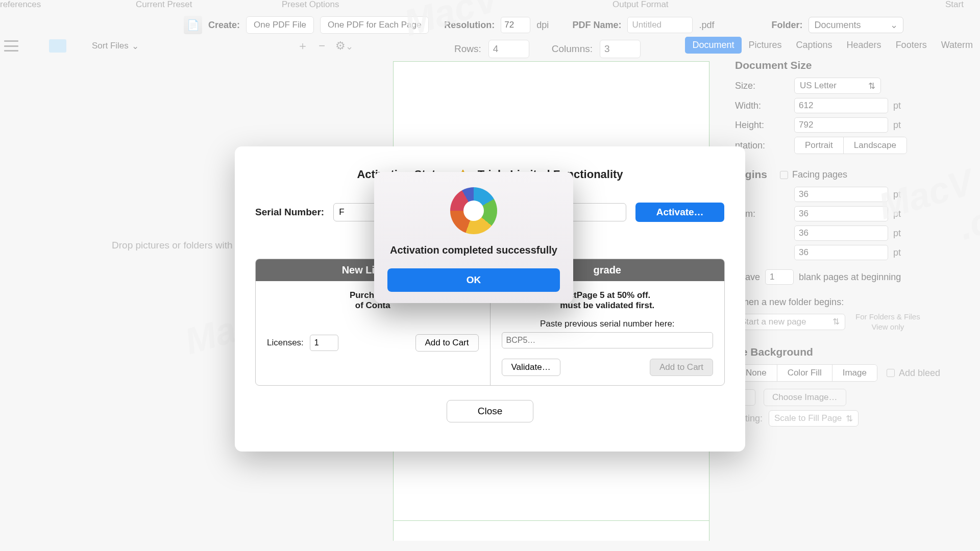  I want to click on licenses-input, so click(324, 343).